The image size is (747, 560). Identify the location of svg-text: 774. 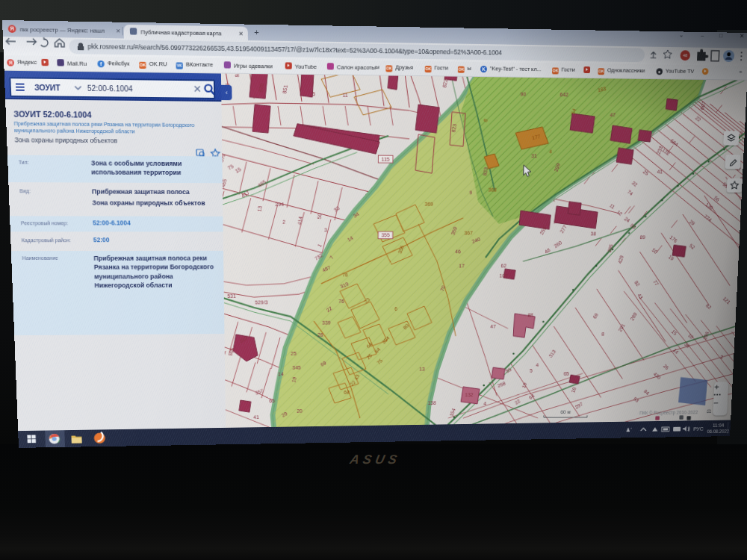
(708, 218).